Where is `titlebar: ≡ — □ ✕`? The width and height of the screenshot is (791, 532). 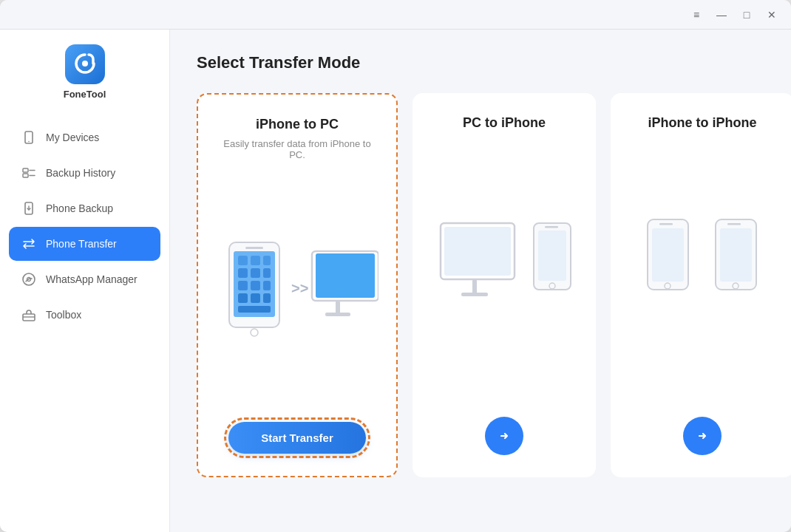
titlebar: ≡ — □ ✕ is located at coordinates (396, 15).